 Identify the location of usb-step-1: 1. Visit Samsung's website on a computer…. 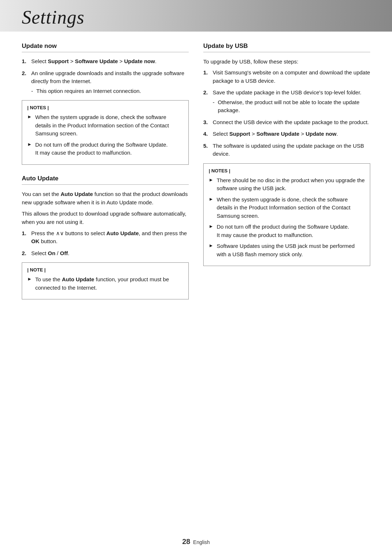
(287, 77).